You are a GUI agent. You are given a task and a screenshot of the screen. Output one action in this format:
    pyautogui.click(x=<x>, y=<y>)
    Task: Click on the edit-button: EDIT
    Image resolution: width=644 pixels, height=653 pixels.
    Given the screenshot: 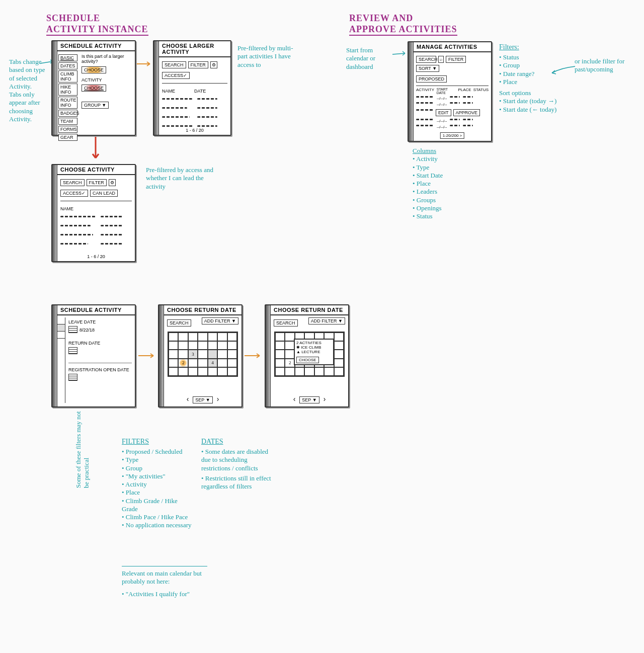 What is the action you would take?
    pyautogui.click(x=444, y=113)
    